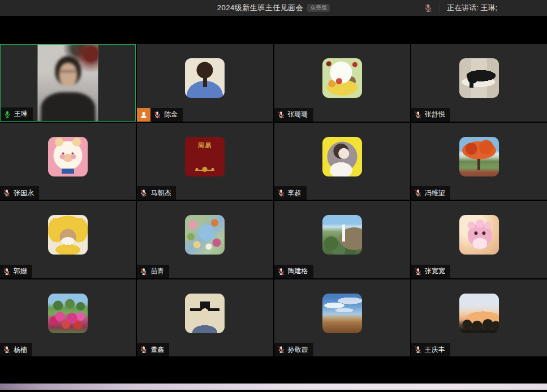 This screenshot has height=392, width=547. I want to click on participant-label: 冯维望, so click(431, 193).